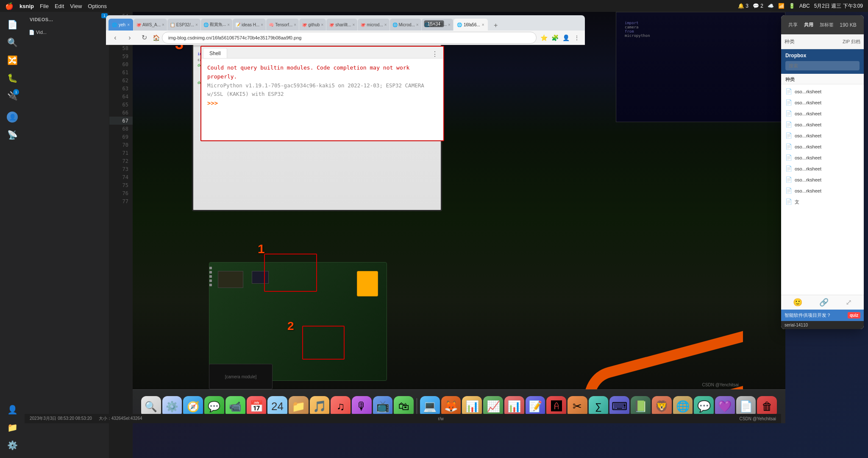  Describe the element at coordinates (808, 92) in the screenshot. I see `file-name-0: oso...rksheet` at that location.